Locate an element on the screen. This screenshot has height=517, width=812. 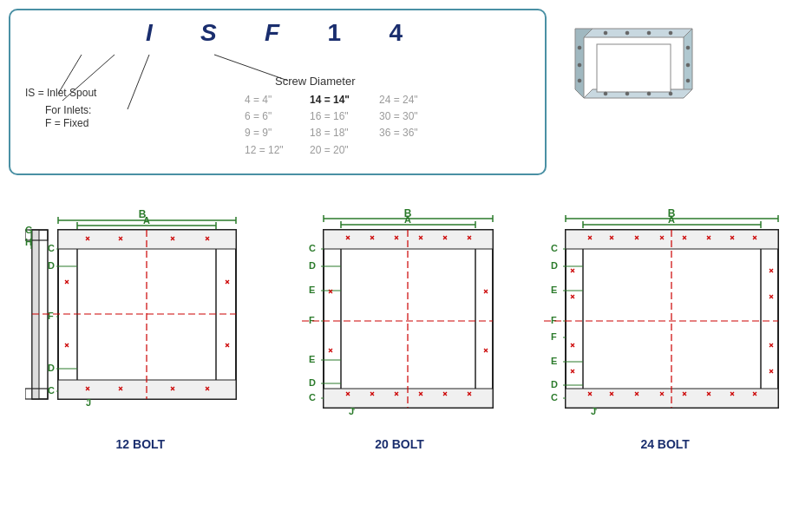
product-image is located at coordinates (633, 74).